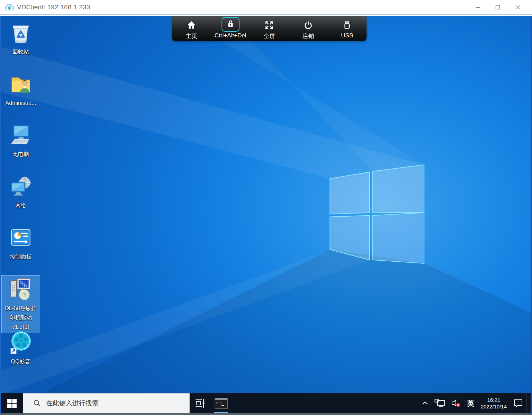 The height and width of the screenshot is (415, 532). What do you see at coordinates (21, 362) in the screenshot?
I see `icon-label: QQ影音` at bounding box center [21, 362].